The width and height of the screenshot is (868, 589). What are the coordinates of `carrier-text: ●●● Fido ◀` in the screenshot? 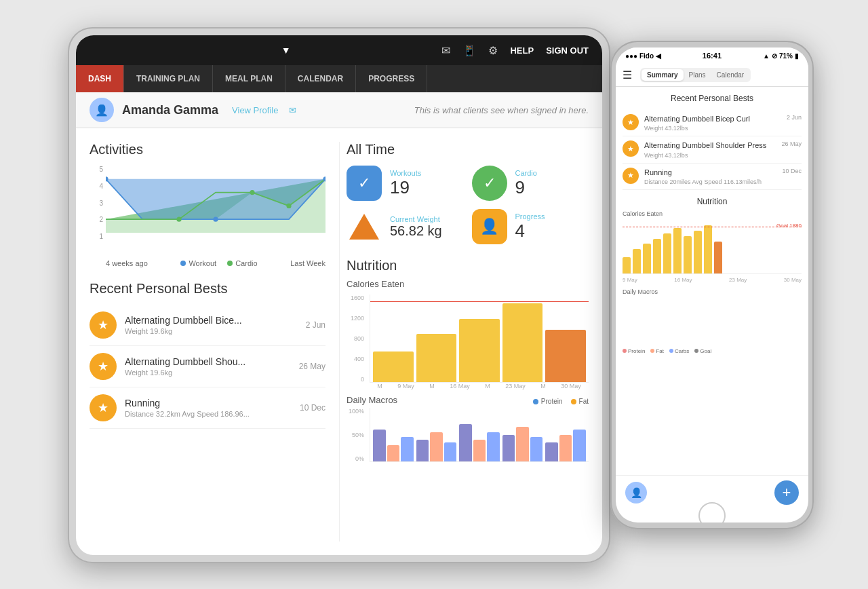 It's located at (643, 56).